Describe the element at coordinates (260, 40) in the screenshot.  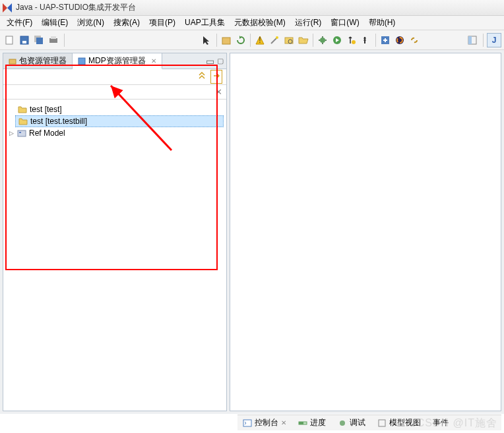
I see `warning-icon: !` at that location.